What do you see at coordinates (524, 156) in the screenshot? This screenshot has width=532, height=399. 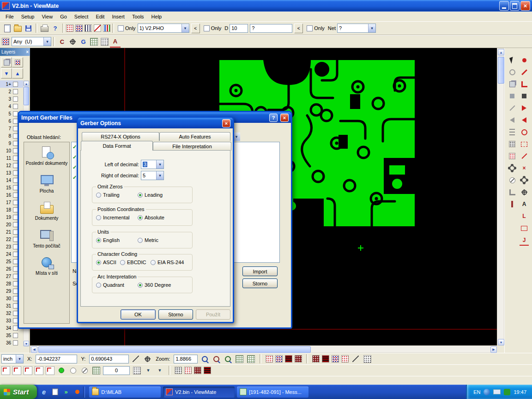 I see `draw-polyline-icon` at bounding box center [524, 156].